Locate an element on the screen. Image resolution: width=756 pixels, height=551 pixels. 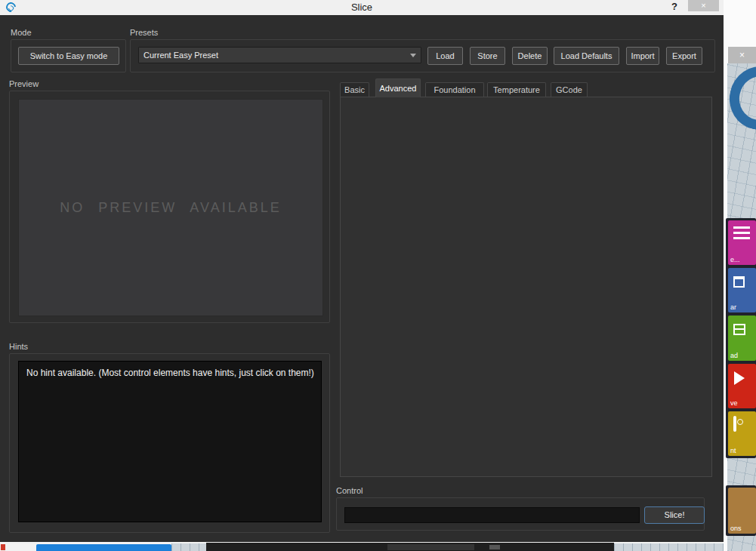
bottom-dark-panel is located at coordinates (410, 546).